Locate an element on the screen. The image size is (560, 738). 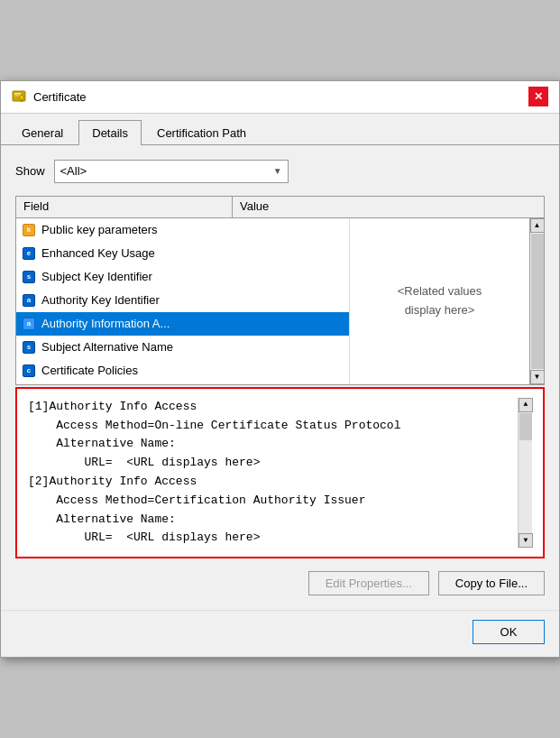
field-icon: c is located at coordinates (29, 371).